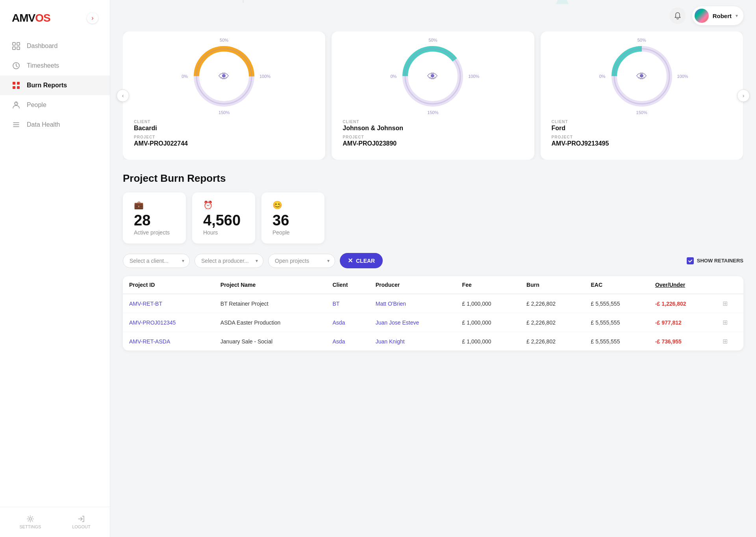 The width and height of the screenshot is (756, 537). What do you see at coordinates (150, 341) in the screenshot?
I see `project-id-link: AMV-RET-ASDA` at bounding box center [150, 341].